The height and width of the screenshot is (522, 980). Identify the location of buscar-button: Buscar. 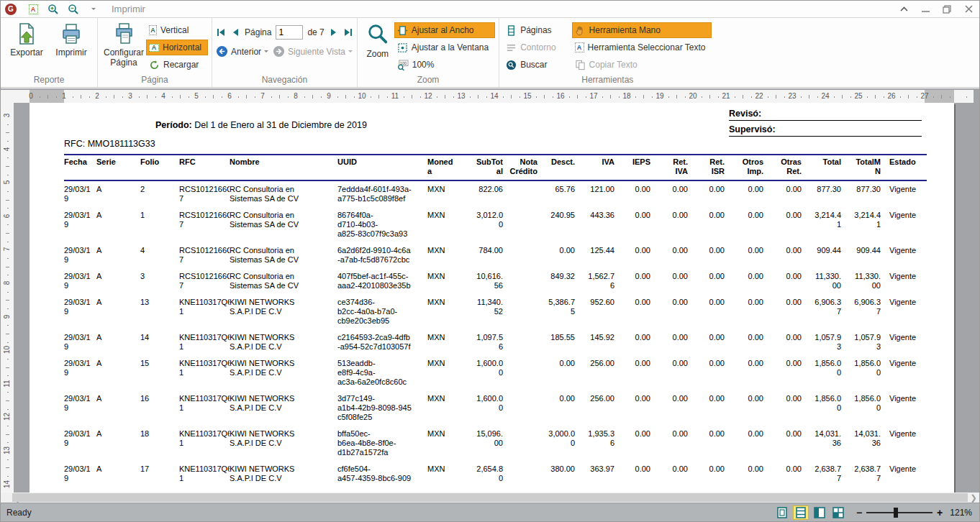
(532, 65).